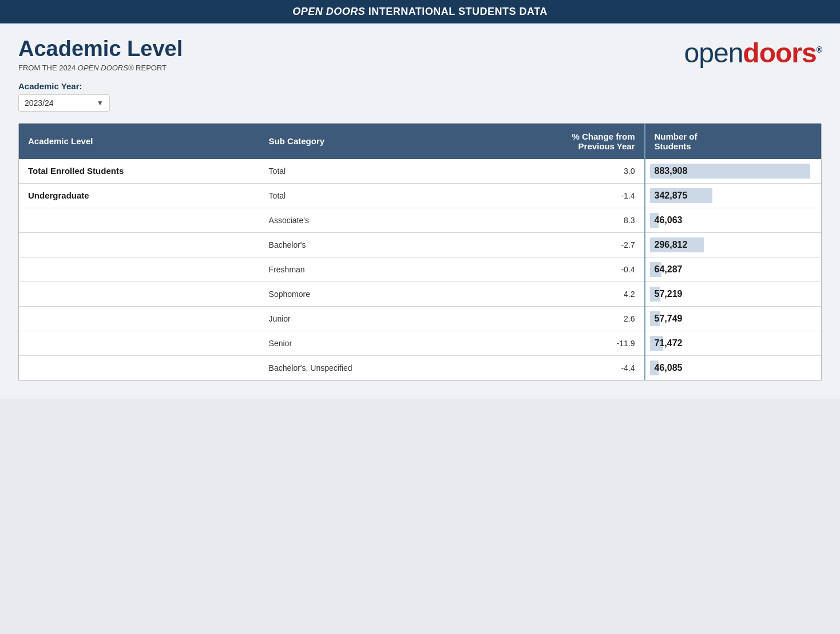 This screenshot has height=634, width=840. Describe the element at coordinates (372, 367) in the screenshot. I see `cell-sub-category: Bachelor's, Unspecified` at that location.